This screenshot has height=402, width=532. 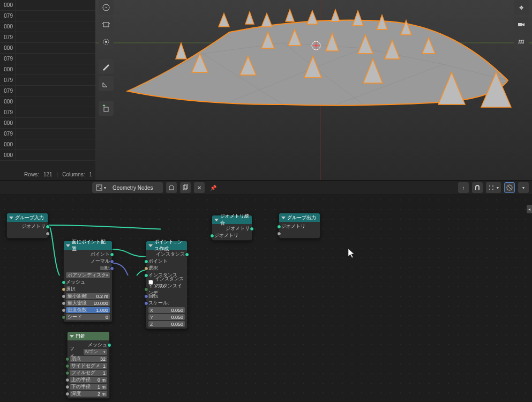 I want to click on overlay-toggle, so click(x=509, y=188).